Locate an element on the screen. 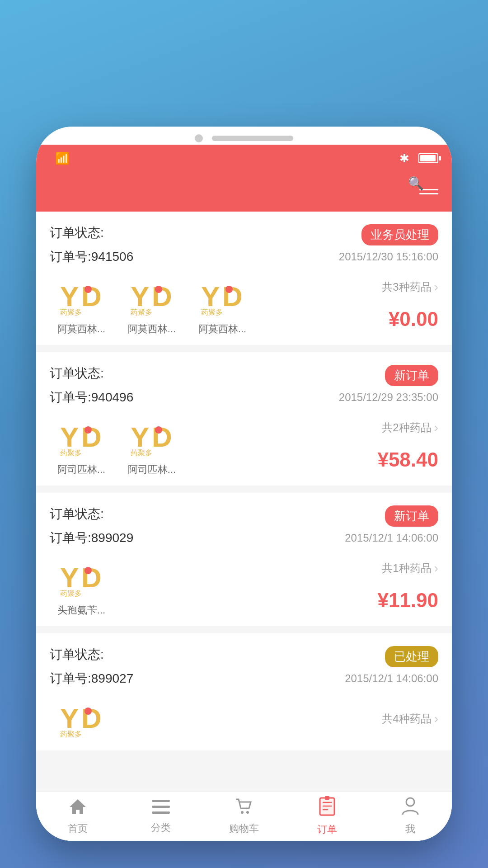 This screenshot has width=488, height=868. cart-icon is located at coordinates (244, 808).